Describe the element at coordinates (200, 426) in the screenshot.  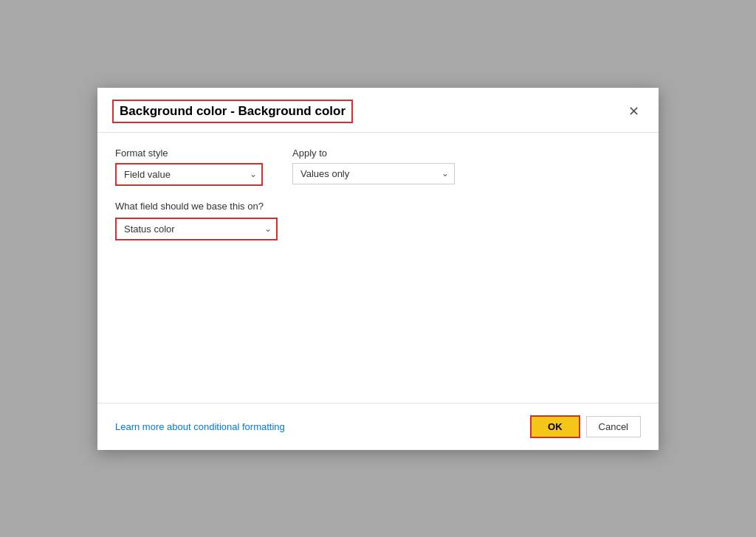
I see `learn-more-link: Learn more about conditional formatting` at that location.